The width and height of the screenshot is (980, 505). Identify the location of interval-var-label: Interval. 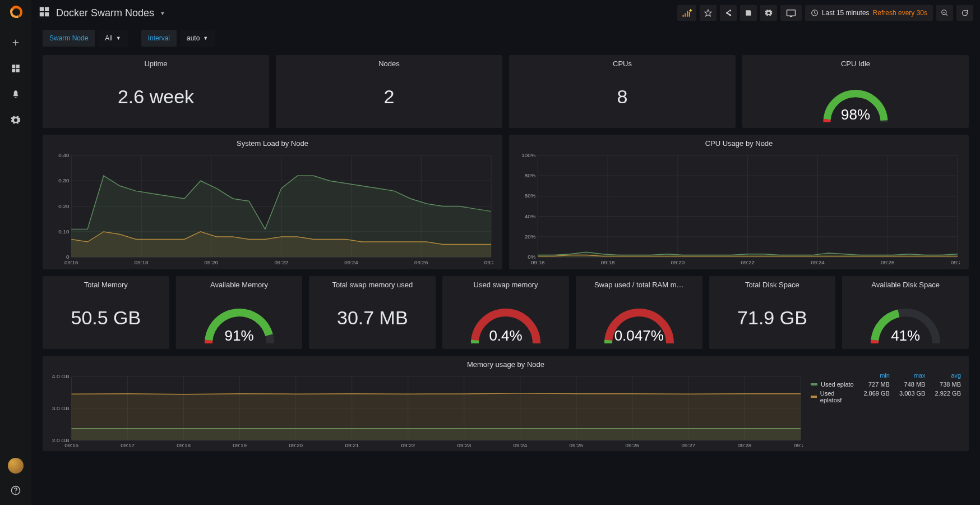
(159, 38).